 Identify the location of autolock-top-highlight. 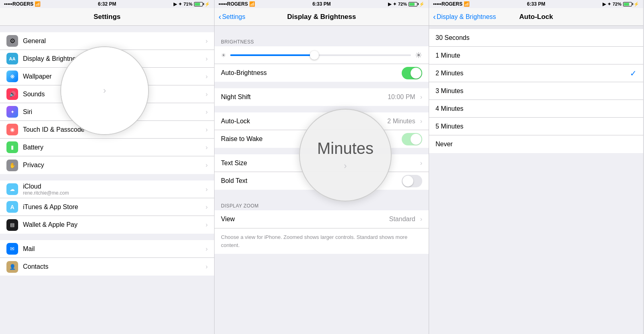
(536, 27).